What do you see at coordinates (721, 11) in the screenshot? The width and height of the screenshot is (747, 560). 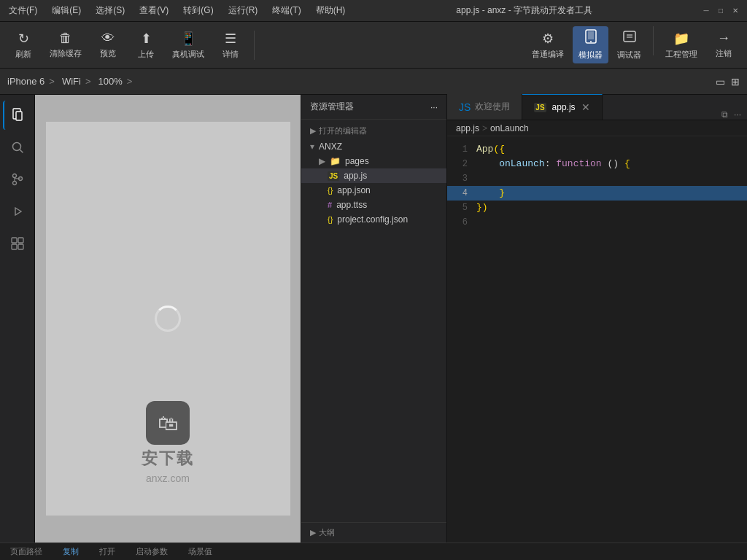 I see `maximize-button: □` at bounding box center [721, 11].